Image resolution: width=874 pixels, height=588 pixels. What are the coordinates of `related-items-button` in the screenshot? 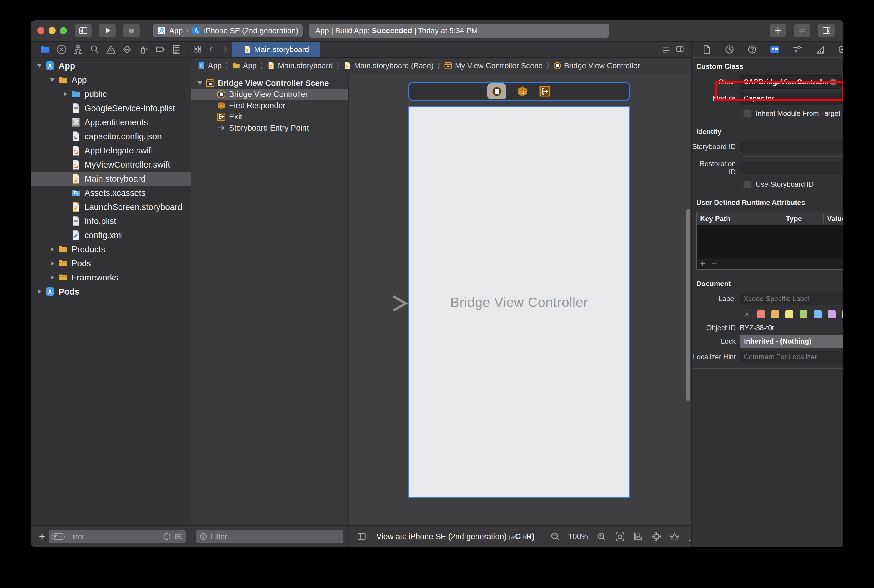 It's located at (198, 50).